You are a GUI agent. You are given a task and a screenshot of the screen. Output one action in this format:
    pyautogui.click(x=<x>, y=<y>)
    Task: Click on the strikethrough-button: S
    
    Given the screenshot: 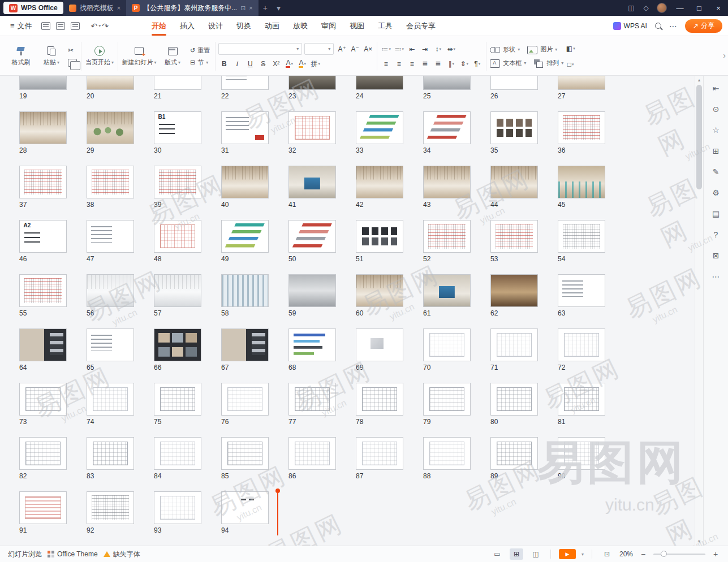 What is the action you would take?
    pyautogui.click(x=264, y=64)
    